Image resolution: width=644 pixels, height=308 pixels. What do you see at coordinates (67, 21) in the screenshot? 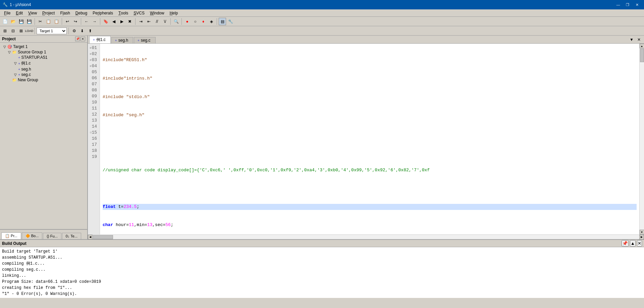
I see `undo-button: ↩` at bounding box center [67, 21].